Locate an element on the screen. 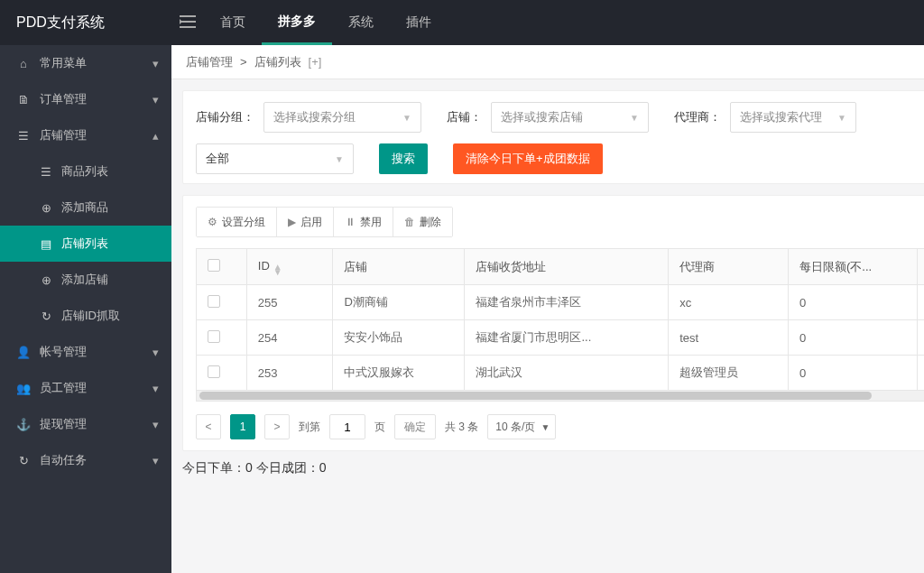 The image size is (924, 573). filter-shop-select: 选择或搜索店铺 ▼ is located at coordinates (570, 117).